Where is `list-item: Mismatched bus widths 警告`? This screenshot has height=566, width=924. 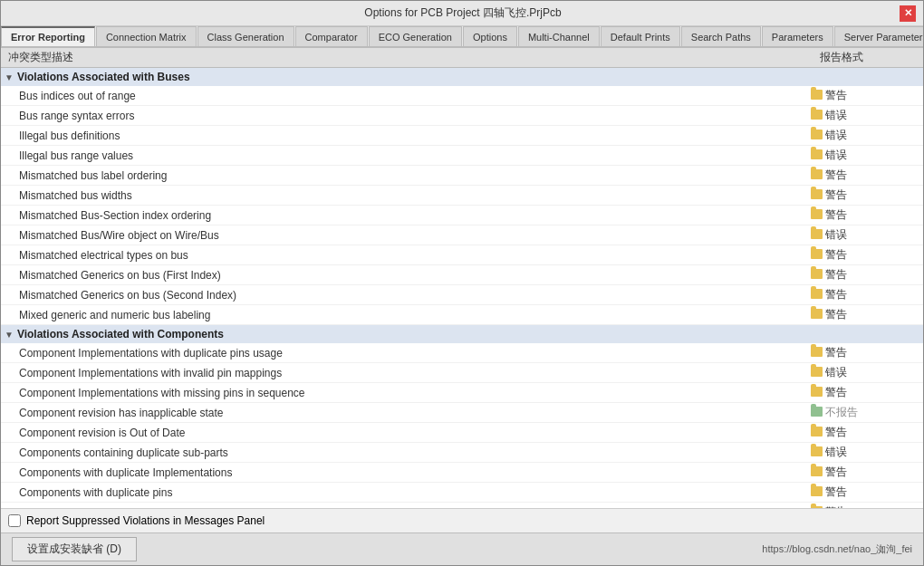 list-item: Mismatched bus widths 警告 is located at coordinates (462, 196).